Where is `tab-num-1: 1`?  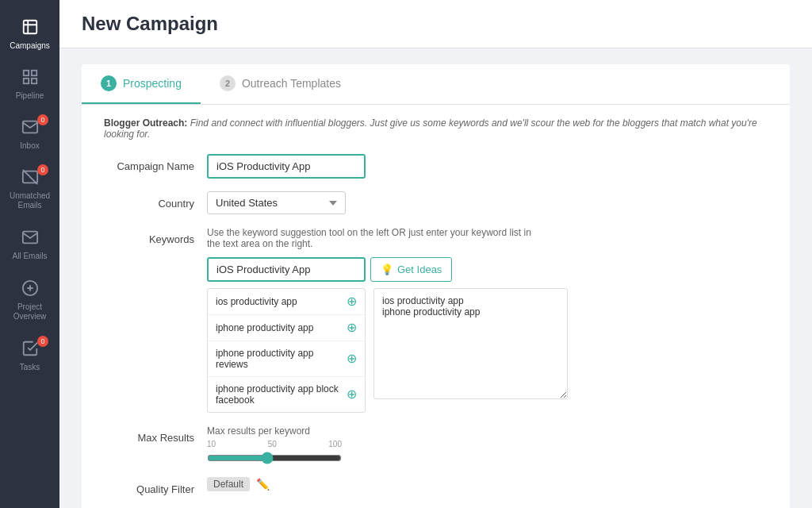
tab-num-1: 1 is located at coordinates (109, 83).